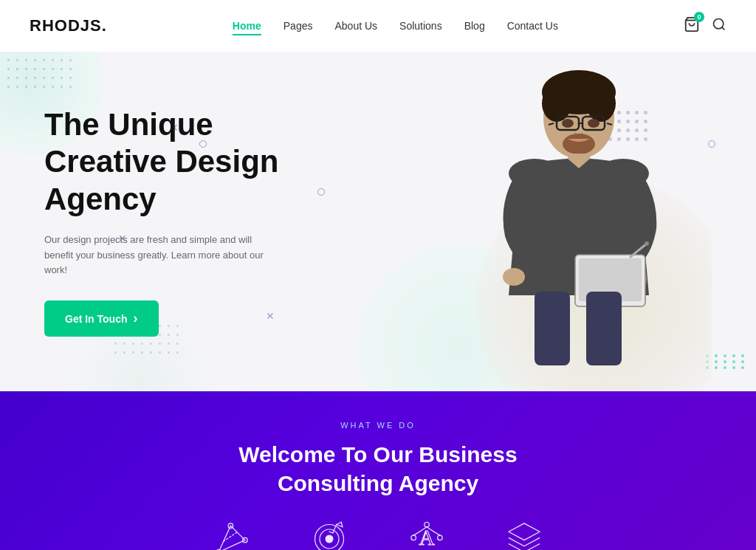 The width and height of the screenshot is (756, 550). Describe the element at coordinates (162, 255) in the screenshot. I see `hero-subtitle: Our design projects are fresh and simple…` at that location.